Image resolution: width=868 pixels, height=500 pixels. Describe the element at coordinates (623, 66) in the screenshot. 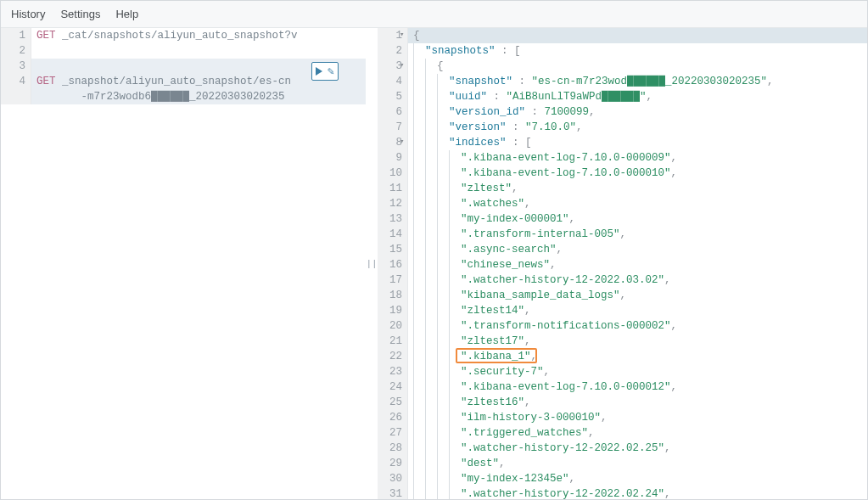

I see `response-line: 3▾{` at that location.